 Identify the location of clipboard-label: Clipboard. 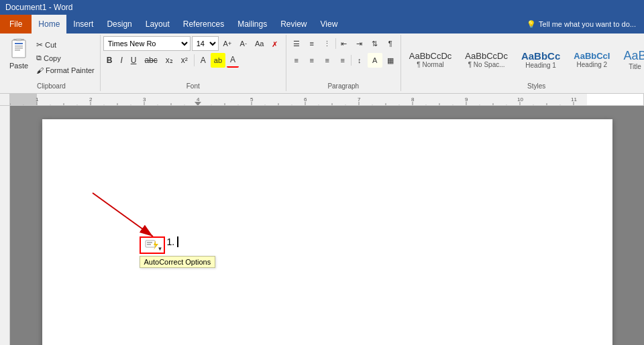
(51, 86).